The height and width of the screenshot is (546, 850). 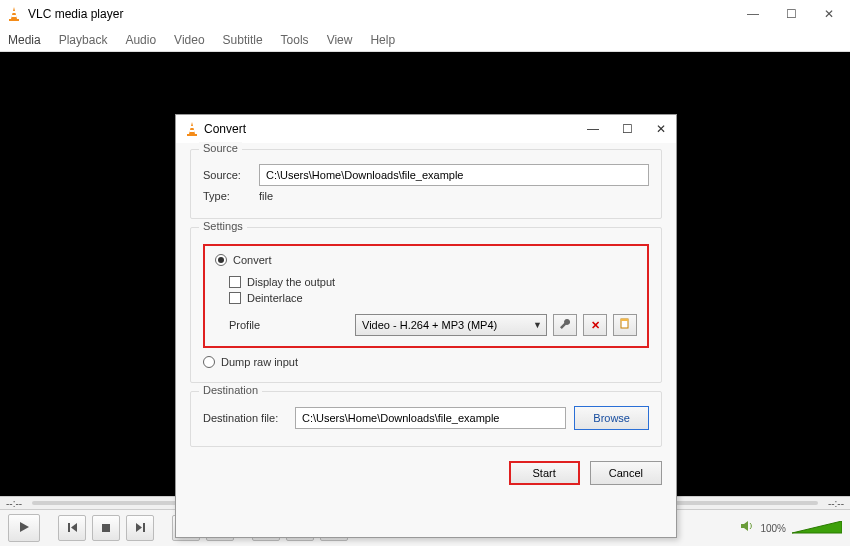 What do you see at coordinates (340, 40) in the screenshot?
I see `menu-view: View` at bounding box center [340, 40].